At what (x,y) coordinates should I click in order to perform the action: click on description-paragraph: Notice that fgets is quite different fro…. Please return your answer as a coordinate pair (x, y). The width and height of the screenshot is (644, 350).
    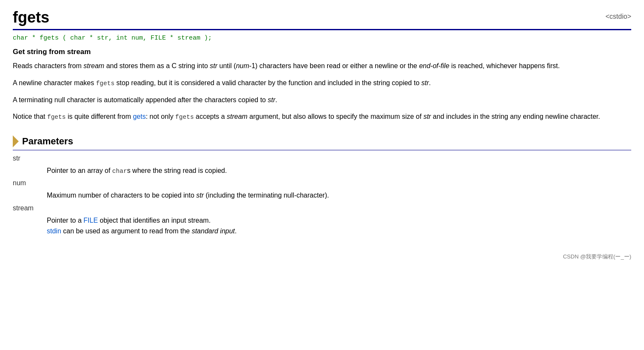
    Looking at the image, I should click on (322, 117).